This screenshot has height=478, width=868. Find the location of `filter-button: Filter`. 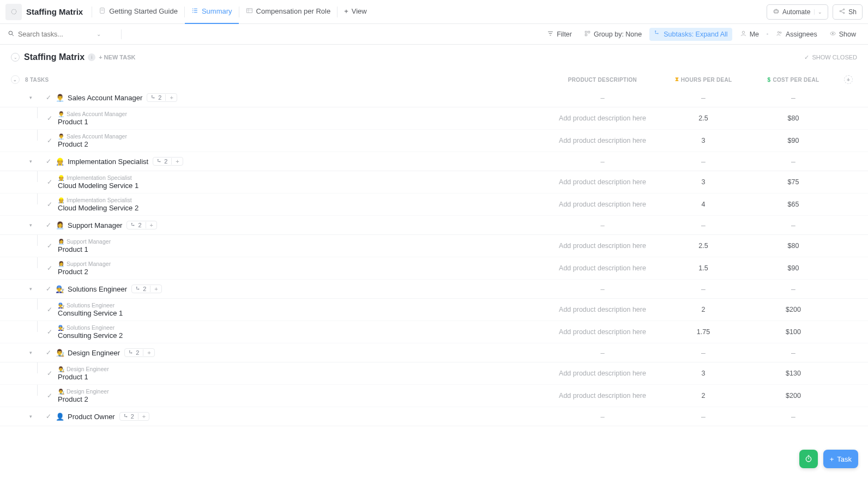

filter-button: Filter is located at coordinates (559, 34).